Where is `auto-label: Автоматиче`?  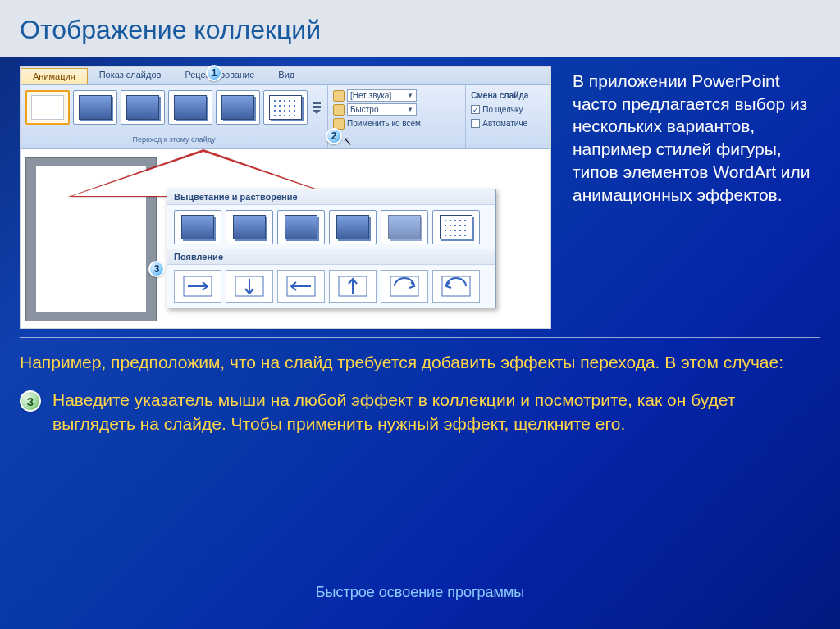
auto-label: Автоматиче is located at coordinates (505, 123).